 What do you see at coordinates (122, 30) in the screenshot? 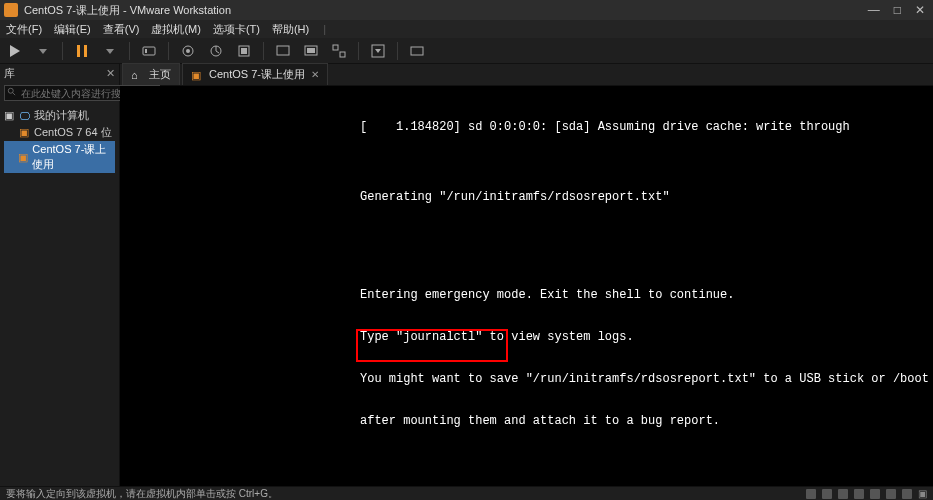
I see `menu-view: 查看(V)` at bounding box center [122, 30].